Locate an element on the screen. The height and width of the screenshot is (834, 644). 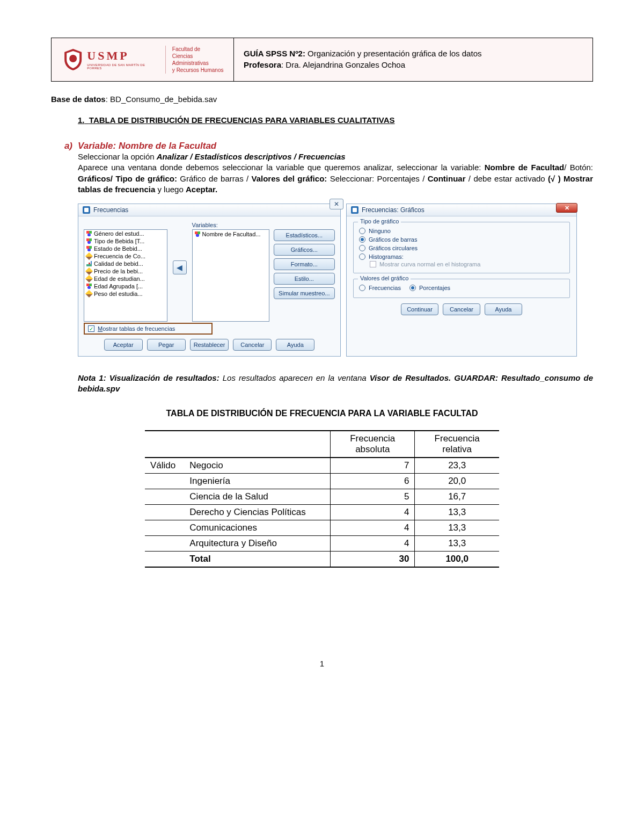
radio-option: Gráficos circulares is located at coordinates (462, 248).